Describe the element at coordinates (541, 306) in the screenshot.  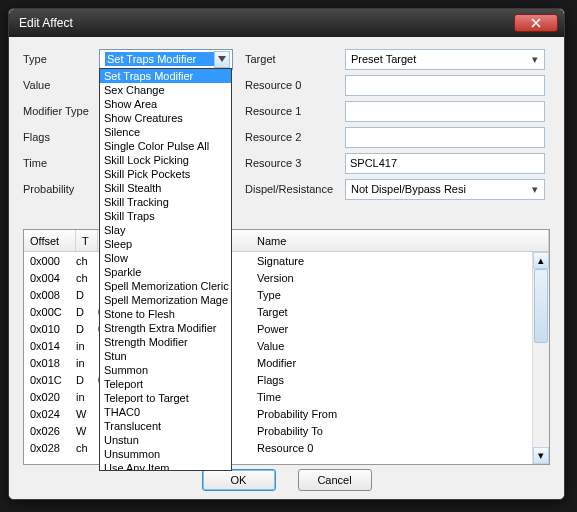
I see `scroll-thumb` at that location.